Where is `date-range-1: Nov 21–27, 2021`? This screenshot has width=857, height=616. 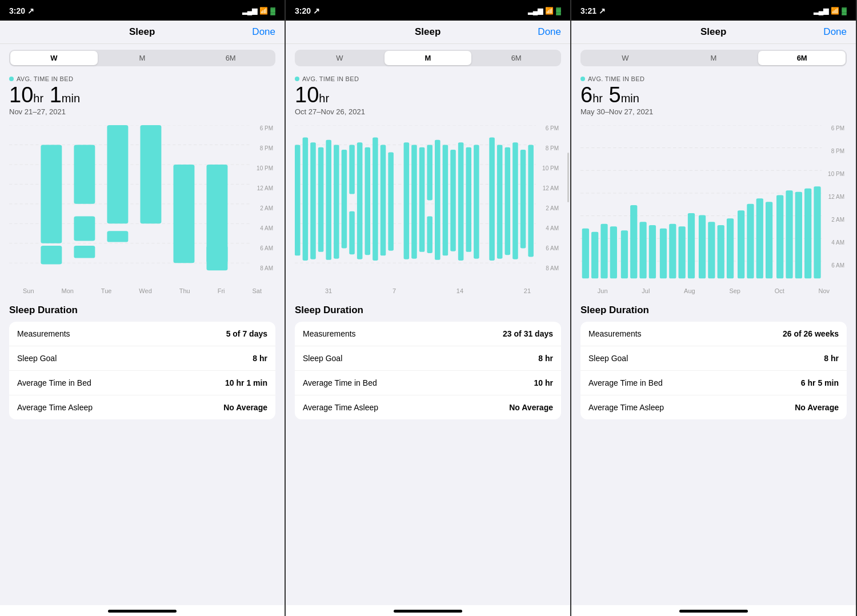
date-range-1: Nov 21–27, 2021 is located at coordinates (142, 112).